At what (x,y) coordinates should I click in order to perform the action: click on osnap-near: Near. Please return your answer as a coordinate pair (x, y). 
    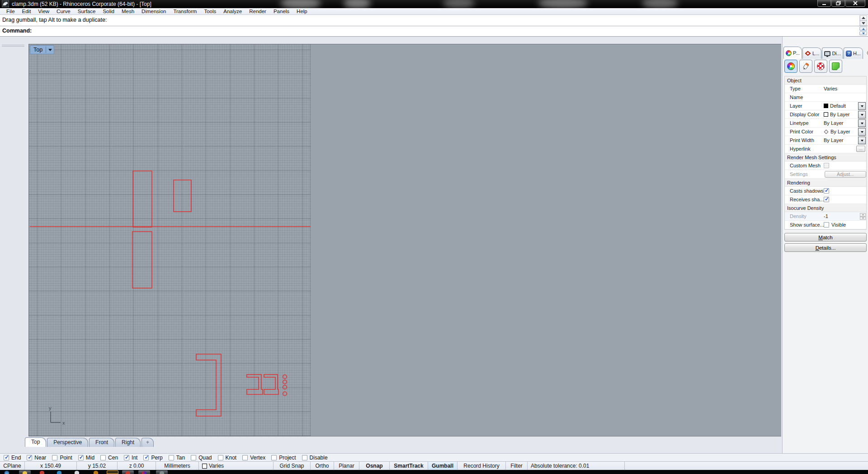
    Looking at the image, I should click on (36, 458).